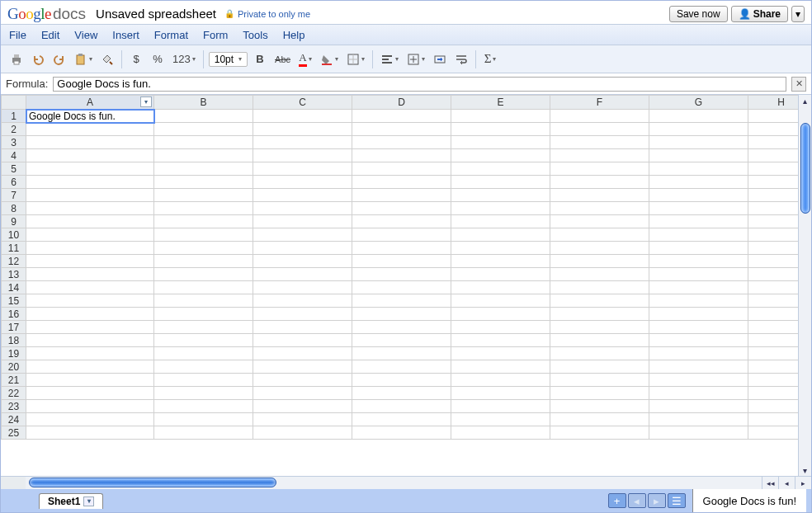 The image size is (812, 513). I want to click on row-header-14: 14, so click(14, 288).